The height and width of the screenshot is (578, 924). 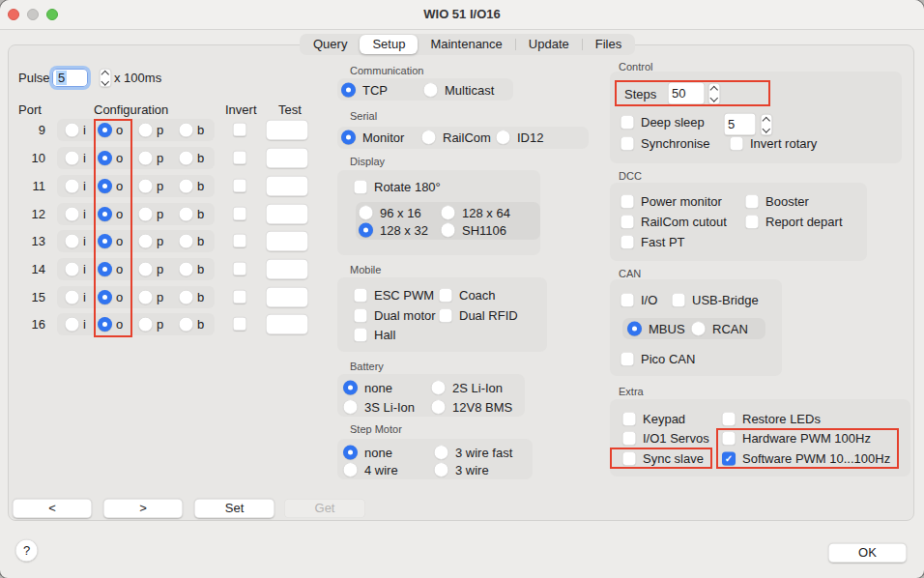 I want to click on steps-stepper, so click(x=714, y=94).